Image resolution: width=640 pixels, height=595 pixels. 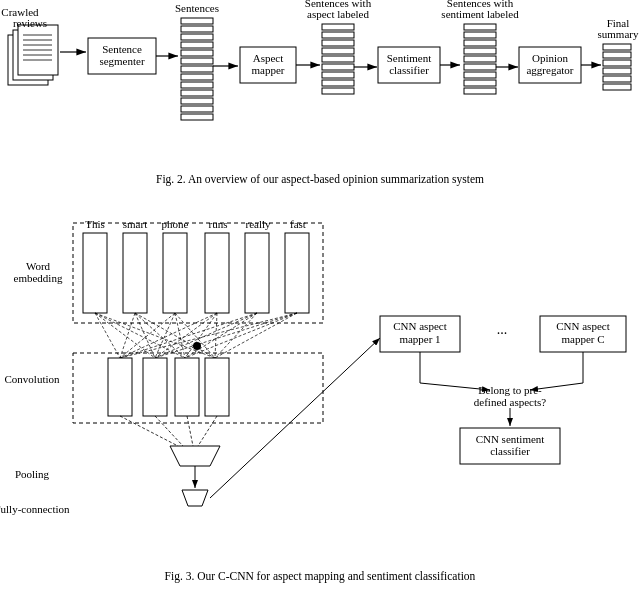 I want to click on svg-text: Pooling, so click(x=32, y=474).